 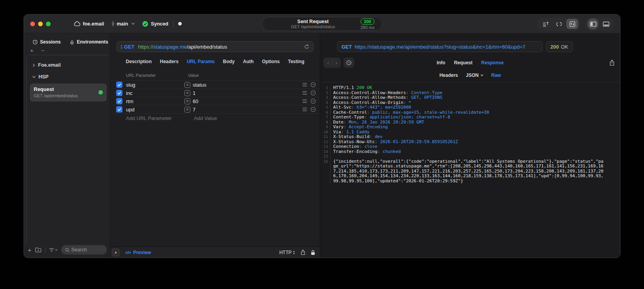 What do you see at coordinates (67, 145) in the screenshot?
I see `sidebar: Sessions Environments + − Foe.` at bounding box center [67, 145].